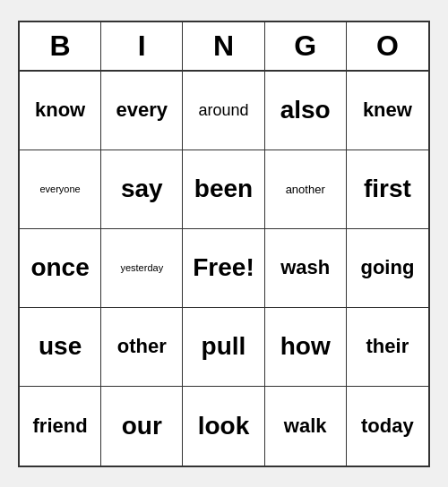 Image resolution: width=448 pixels, height=487 pixels. I want to click on bingo-cell-7: been, so click(224, 190).